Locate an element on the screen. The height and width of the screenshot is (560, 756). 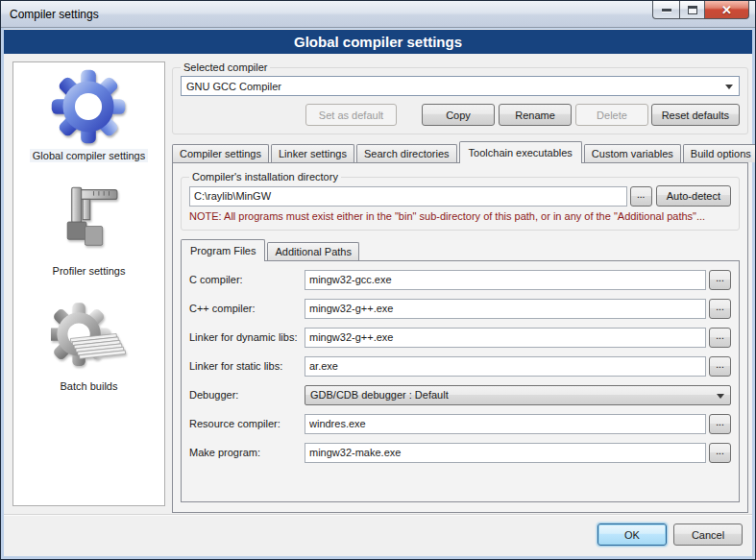
field-label: Debugger: is located at coordinates (247, 395).